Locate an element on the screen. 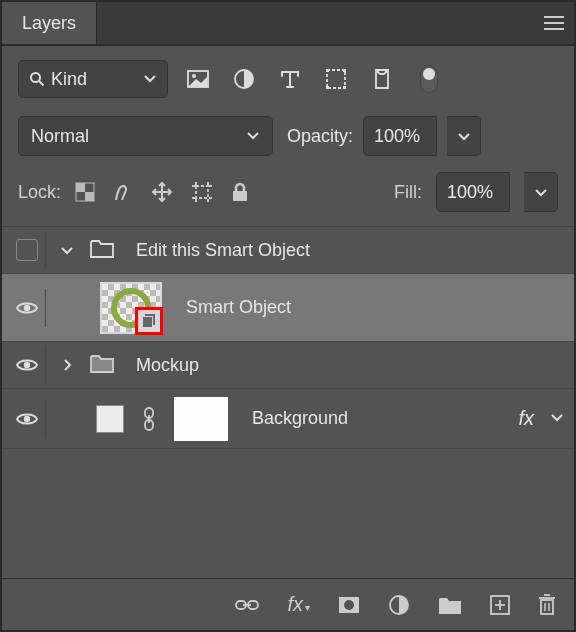 This screenshot has height=632, width=576. layer-name: Mockup is located at coordinates (168, 366).